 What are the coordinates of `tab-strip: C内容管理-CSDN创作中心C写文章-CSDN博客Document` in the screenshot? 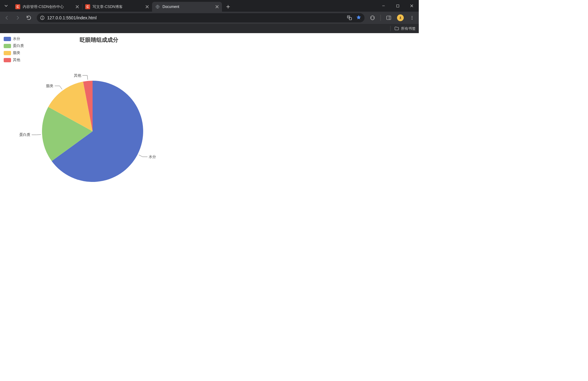 It's located at (117, 6).